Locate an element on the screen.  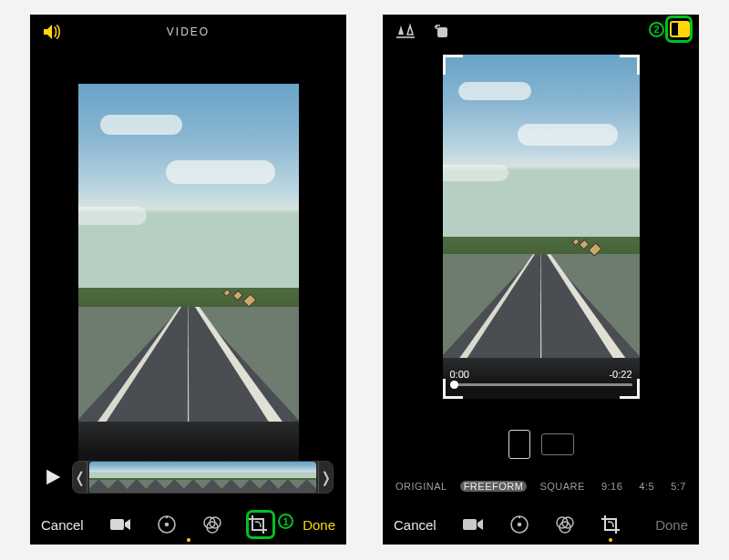
play-button is located at coordinates (53, 477).